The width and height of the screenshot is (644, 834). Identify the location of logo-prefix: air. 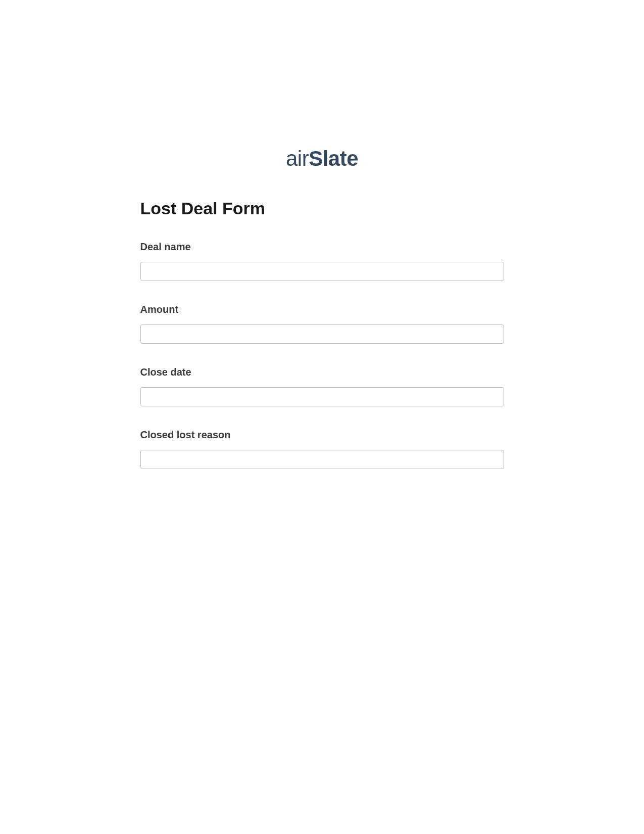
(297, 159).